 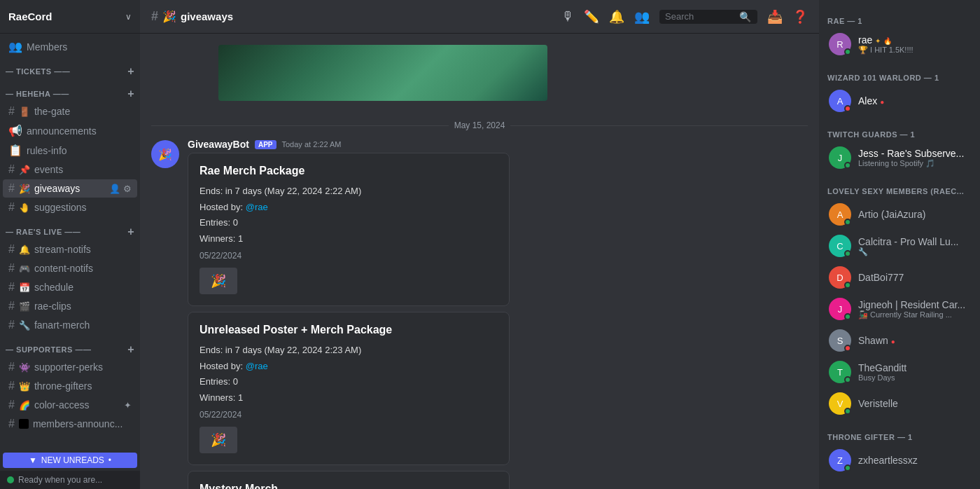 What do you see at coordinates (70, 46) in the screenshot?
I see `sidebar-item-members: 👥 Members` at bounding box center [70, 46].